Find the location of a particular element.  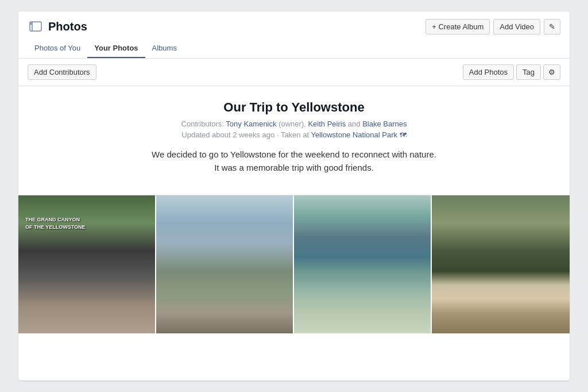

add-video-button: Add Video is located at coordinates (517, 26).